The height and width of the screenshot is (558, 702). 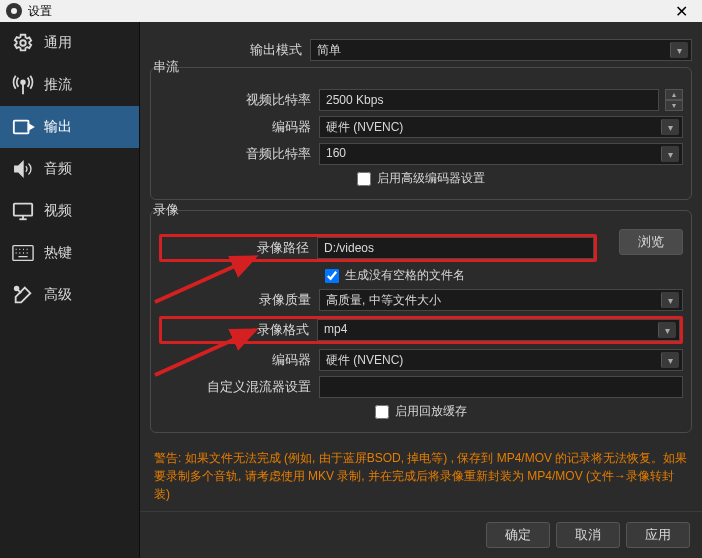 What do you see at coordinates (58, 169) in the screenshot?
I see `sidebar-item-label: 音频` at bounding box center [58, 169].